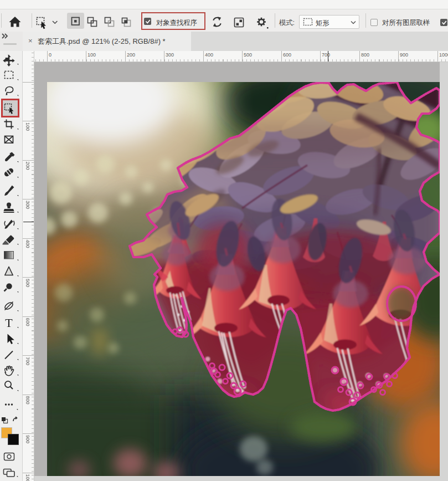  What do you see at coordinates (28, 439) in the screenshot?
I see `svg-text: 900` at bounding box center [28, 439].